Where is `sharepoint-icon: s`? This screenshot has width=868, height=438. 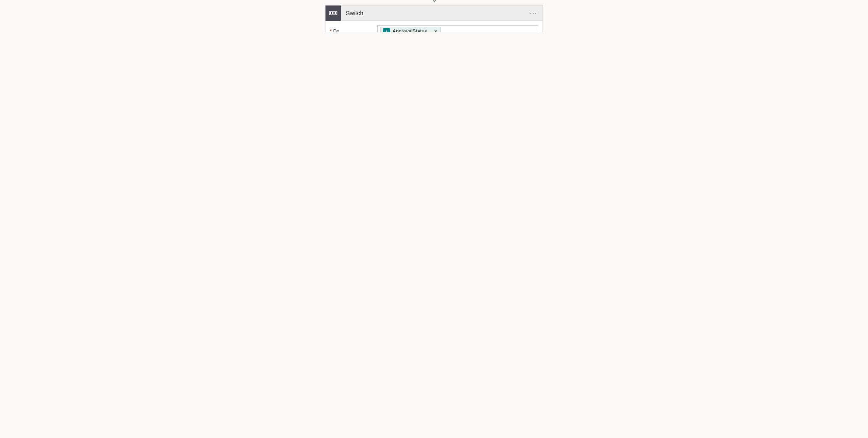
sharepoint-icon: s is located at coordinates (387, 30).